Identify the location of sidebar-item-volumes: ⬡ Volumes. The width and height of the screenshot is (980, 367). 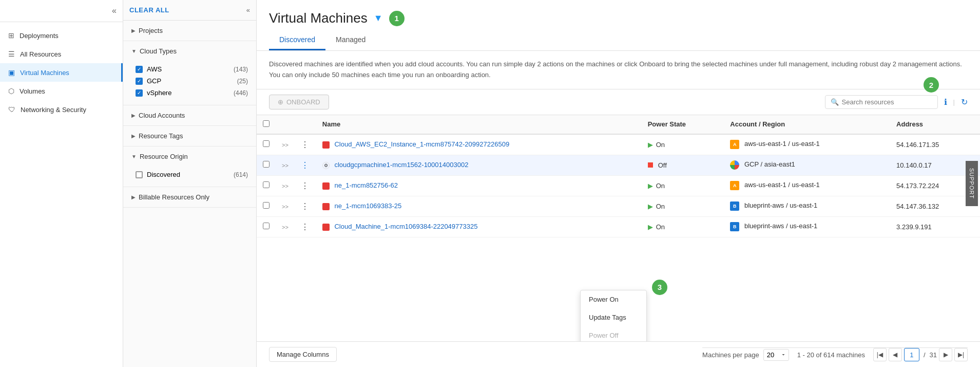
(62, 91).